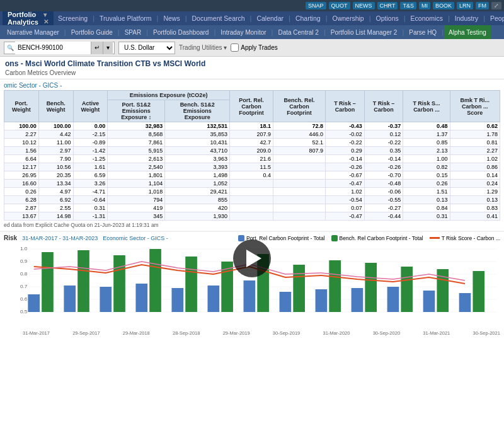 The image size is (504, 433). I want to click on table-row: 16.6013.343.261,1041,052-0.47-0.480.260.…, so click(252, 184).